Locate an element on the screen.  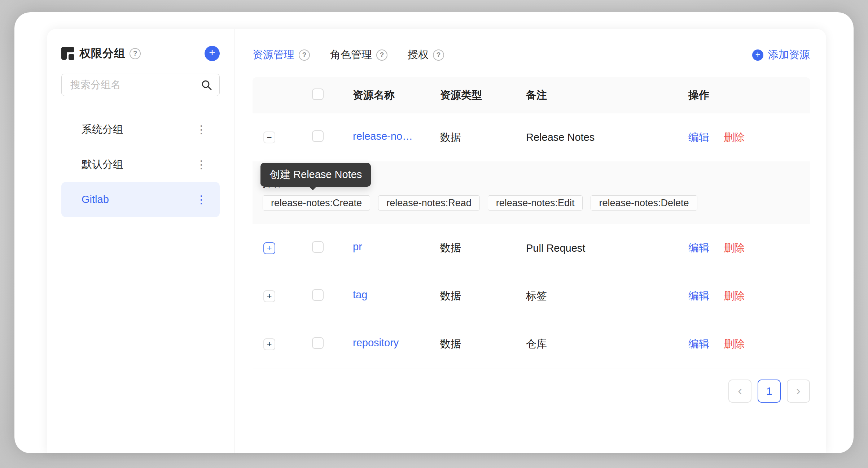
resource-name-link: repository is located at coordinates (376, 343).